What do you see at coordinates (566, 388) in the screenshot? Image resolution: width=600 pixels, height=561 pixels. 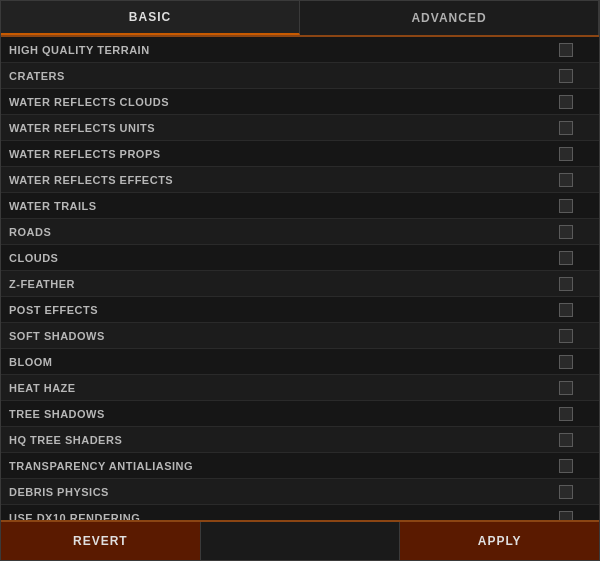 I see `checkbox-heat-haze` at bounding box center [566, 388].